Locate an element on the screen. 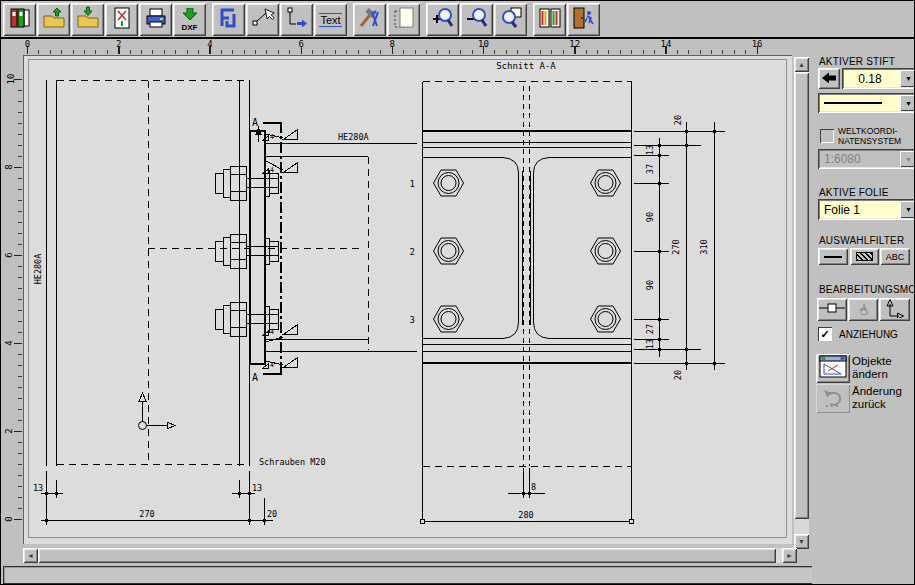  wcs-label: WELTKOORDI-NATENSYSTEM is located at coordinates (870, 136).